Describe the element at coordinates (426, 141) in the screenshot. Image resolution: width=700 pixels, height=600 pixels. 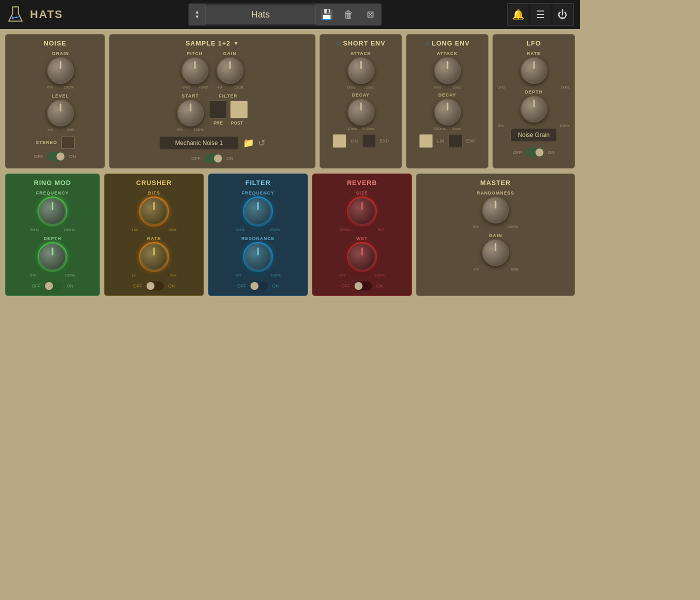
I see `long-lin-button` at that location.